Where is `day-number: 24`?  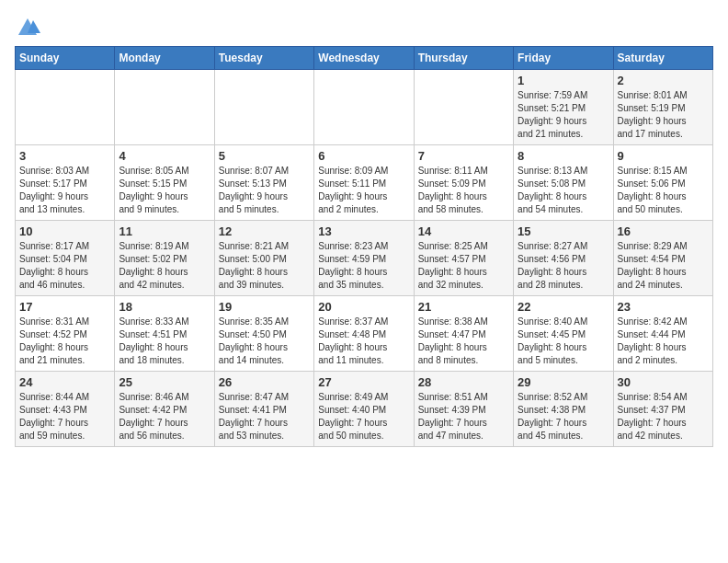
day-number: 24 is located at coordinates (64, 383).